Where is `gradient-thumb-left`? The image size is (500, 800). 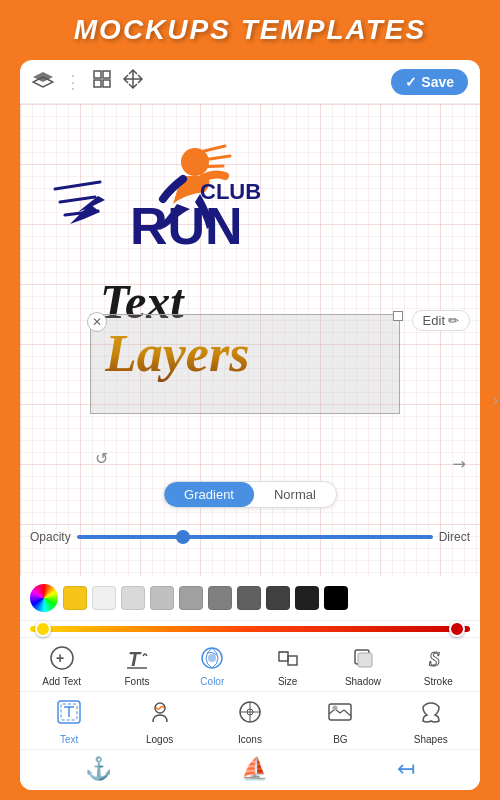
gradient-thumb-left is located at coordinates (43, 629).